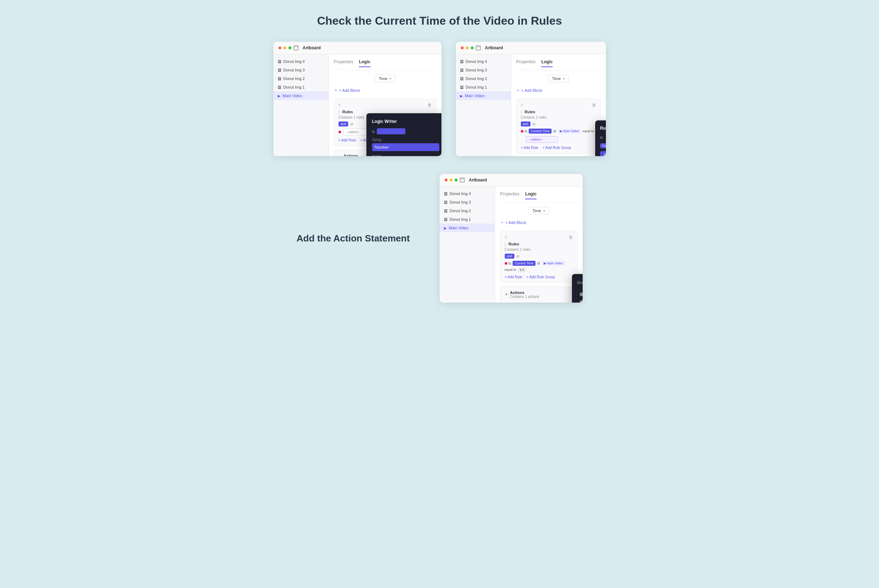 This screenshot has height=588, width=879. Describe the element at coordinates (547, 63) in the screenshot. I see `p2-tab-logic: Logic` at that location.